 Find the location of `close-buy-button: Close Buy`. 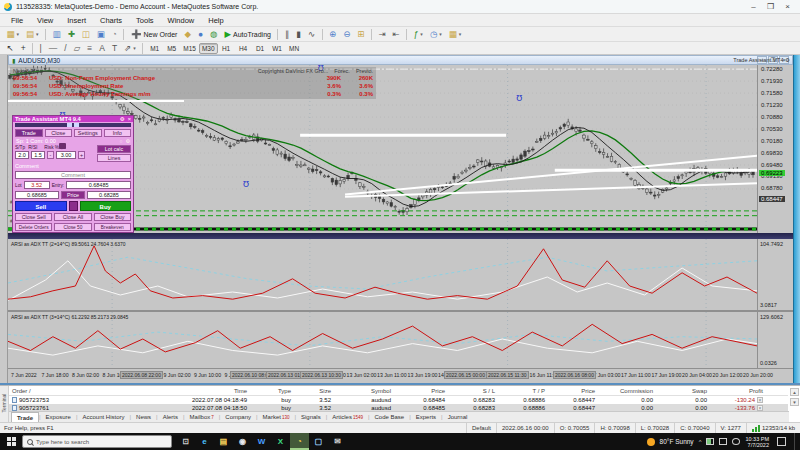

close-buy-button: Close Buy is located at coordinates (112, 217).